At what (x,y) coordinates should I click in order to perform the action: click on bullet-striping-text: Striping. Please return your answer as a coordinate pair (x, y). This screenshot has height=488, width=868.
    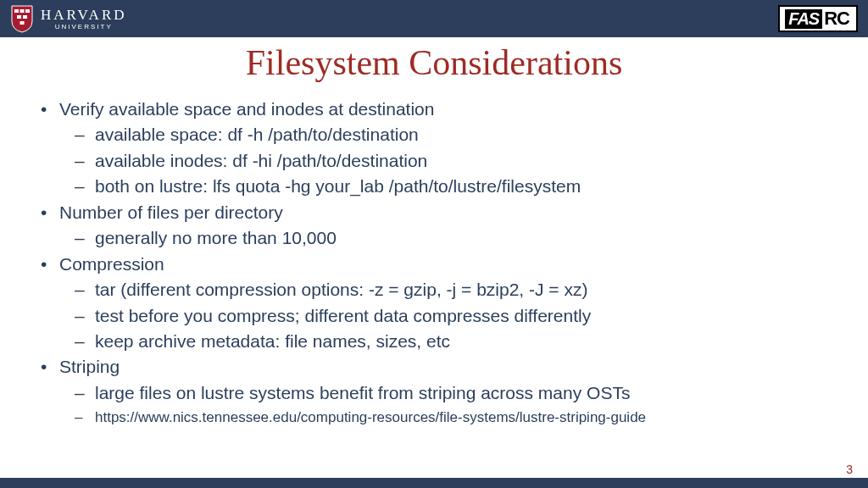
    Looking at the image, I should click on (90, 366).